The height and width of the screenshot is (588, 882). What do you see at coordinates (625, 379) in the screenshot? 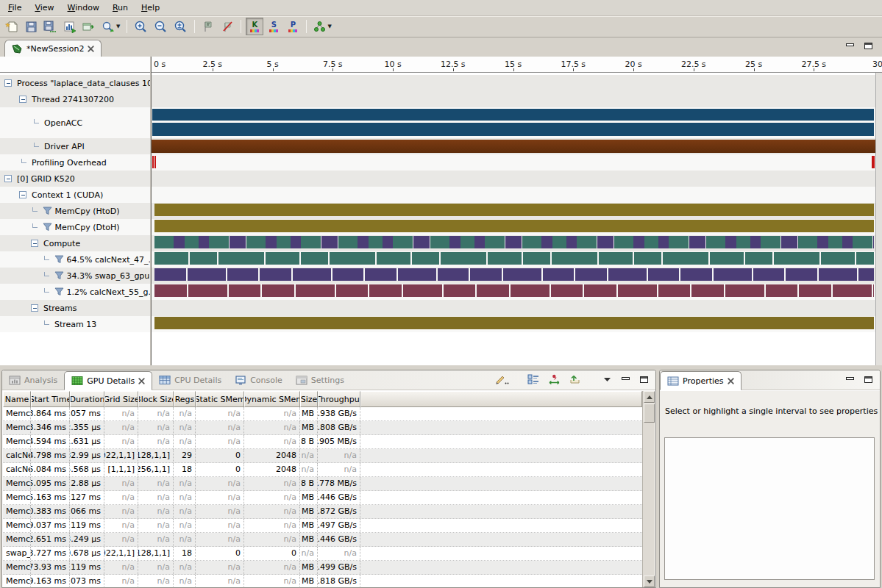
I see `minimize-panel-button` at bounding box center [625, 379].